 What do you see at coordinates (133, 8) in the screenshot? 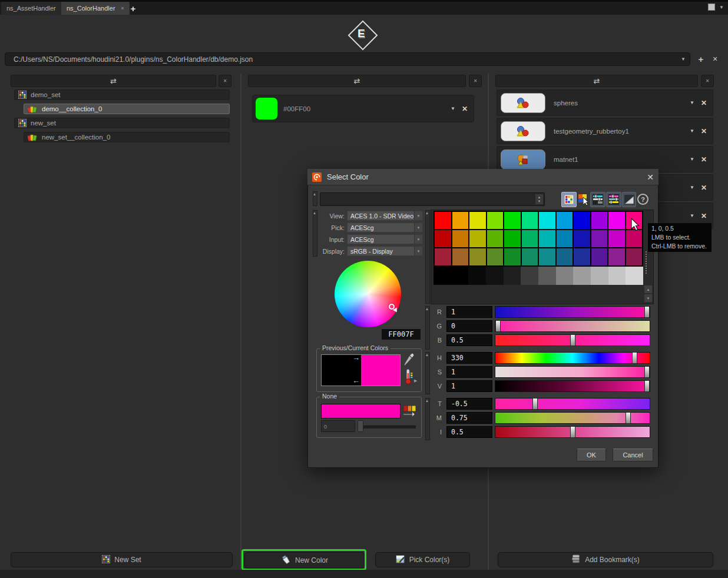
I see `new-tab-button: +` at bounding box center [133, 8].